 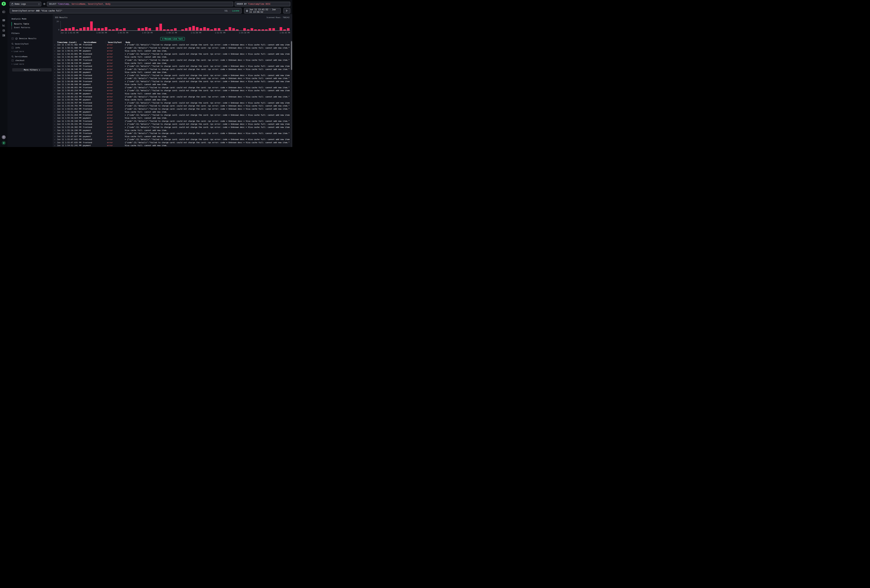 I want to click on search-query-input: SeverityText:error AND "Visa cache full"…, so click(x=126, y=10).